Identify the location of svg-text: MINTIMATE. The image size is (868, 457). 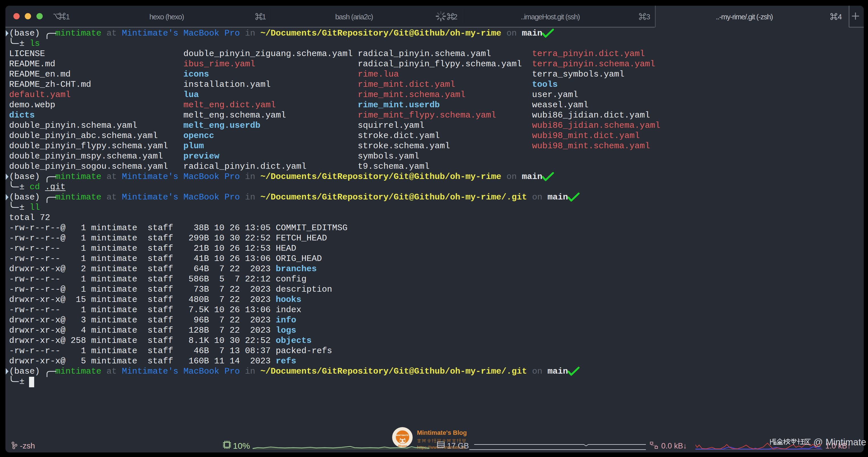
(402, 435).